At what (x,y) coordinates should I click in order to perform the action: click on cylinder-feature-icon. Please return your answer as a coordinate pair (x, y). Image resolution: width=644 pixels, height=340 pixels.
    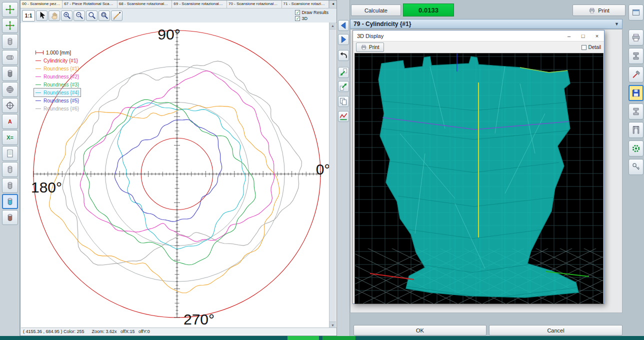
    Looking at the image, I should click on (10, 42).